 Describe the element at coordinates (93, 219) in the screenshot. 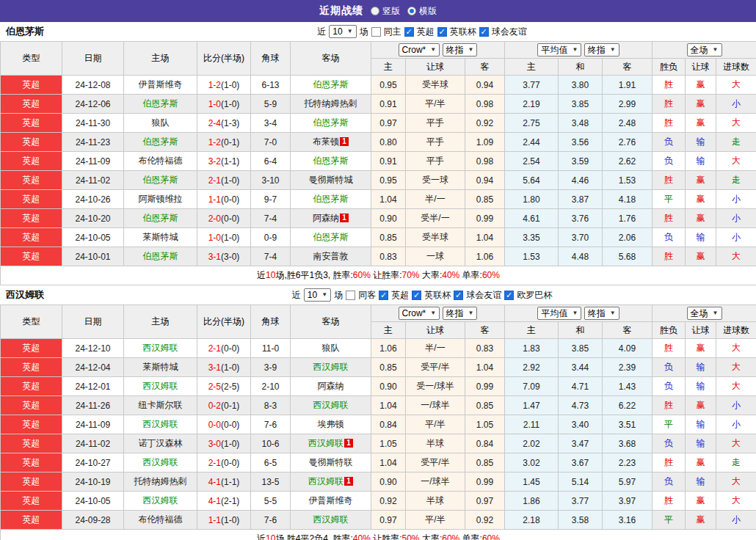

I see `match-date: 24-10-20` at that location.